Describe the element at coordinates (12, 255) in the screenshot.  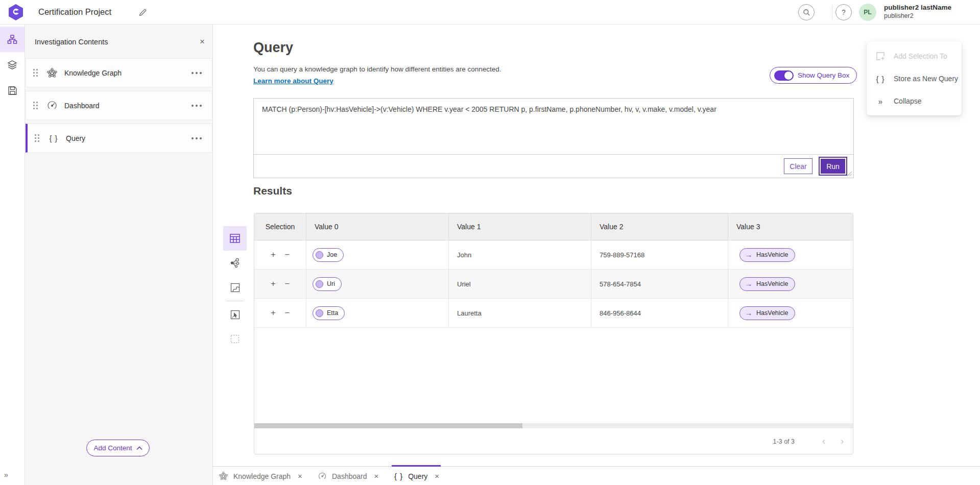
I see `left-rail: »` at that location.